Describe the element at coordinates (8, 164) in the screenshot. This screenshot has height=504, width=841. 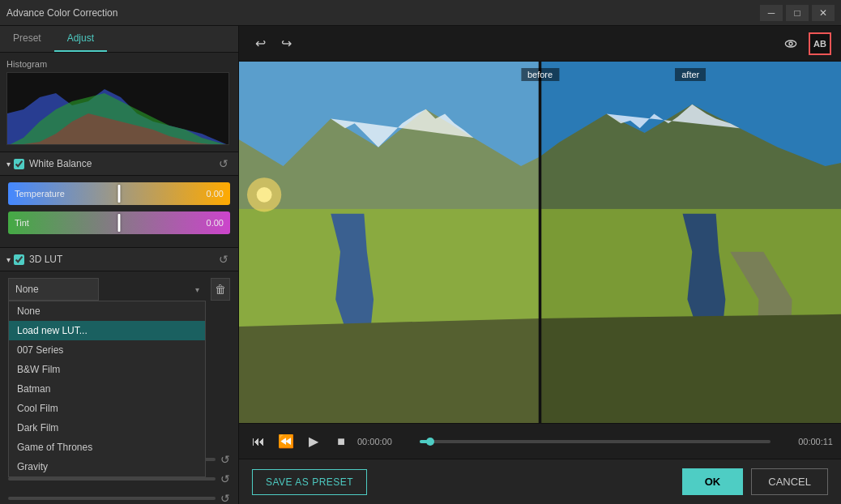
I see `white-balance-chevron: ▾` at that location.